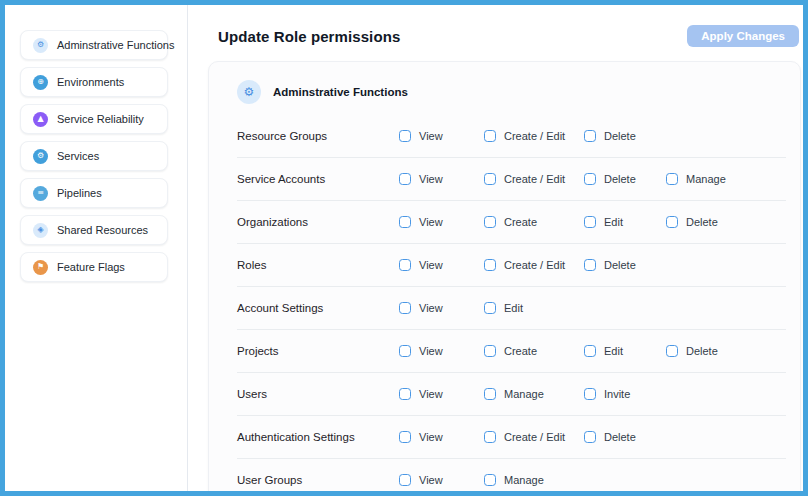 The image size is (808, 496). Describe the element at coordinates (318, 480) in the screenshot. I see `permission-row-label: User Groups` at that location.